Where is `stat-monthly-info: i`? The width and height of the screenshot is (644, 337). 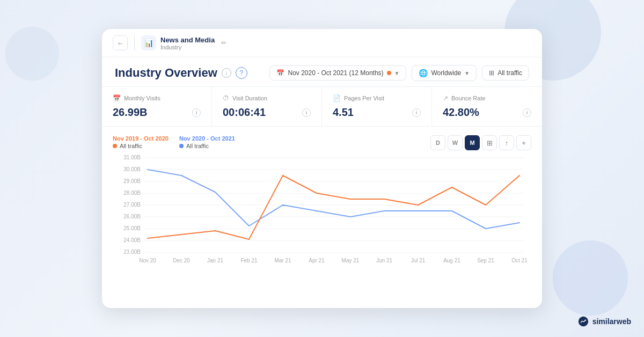
stat-monthly-info: i is located at coordinates (196, 113).